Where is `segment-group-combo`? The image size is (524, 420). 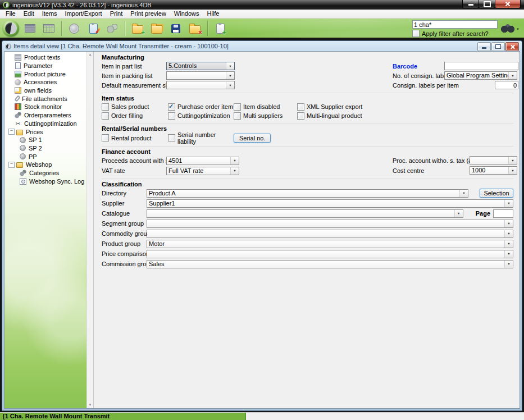
segment-group-combo is located at coordinates (330, 223).